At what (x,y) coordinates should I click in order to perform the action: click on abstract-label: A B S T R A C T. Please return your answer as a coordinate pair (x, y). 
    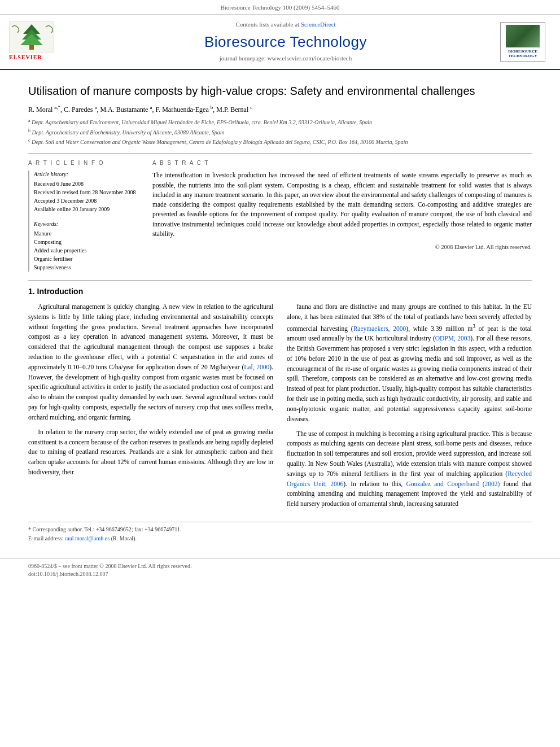
    Looking at the image, I should click on (342, 163).